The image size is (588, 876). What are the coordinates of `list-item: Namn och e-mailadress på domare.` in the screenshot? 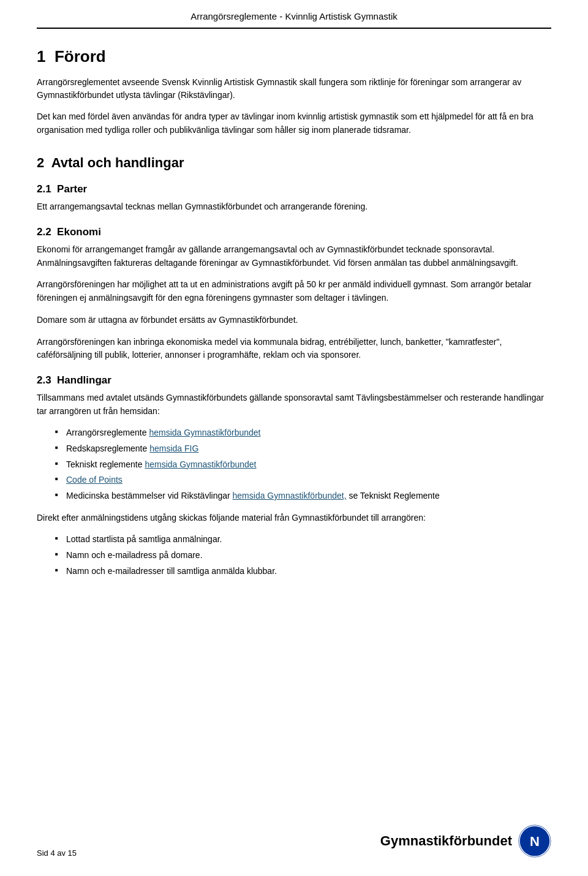 It's located at (303, 556).